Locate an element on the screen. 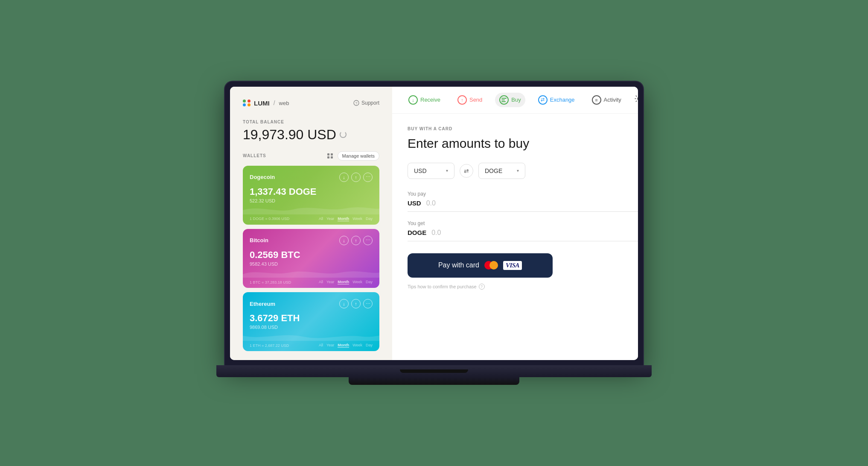  wave-bitcoin is located at coordinates (311, 271).